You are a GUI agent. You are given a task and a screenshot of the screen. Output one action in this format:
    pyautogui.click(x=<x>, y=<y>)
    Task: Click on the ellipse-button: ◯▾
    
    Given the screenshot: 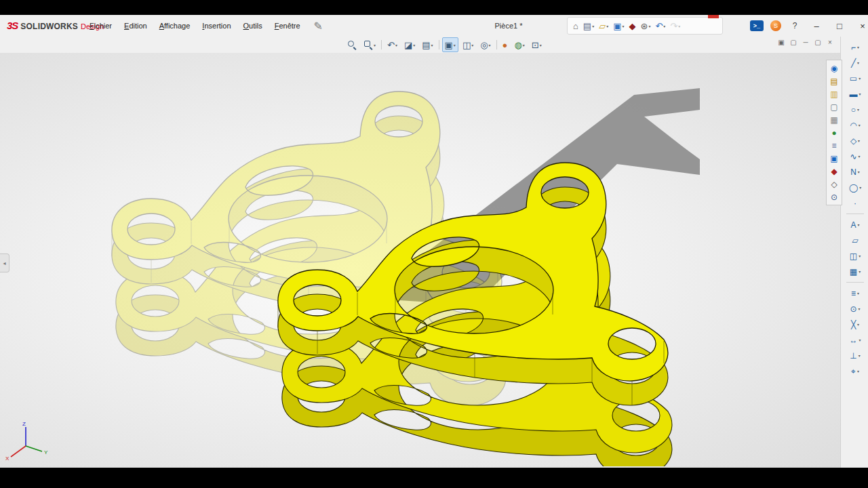 What is the action you would take?
    pyautogui.click(x=855, y=187)
    